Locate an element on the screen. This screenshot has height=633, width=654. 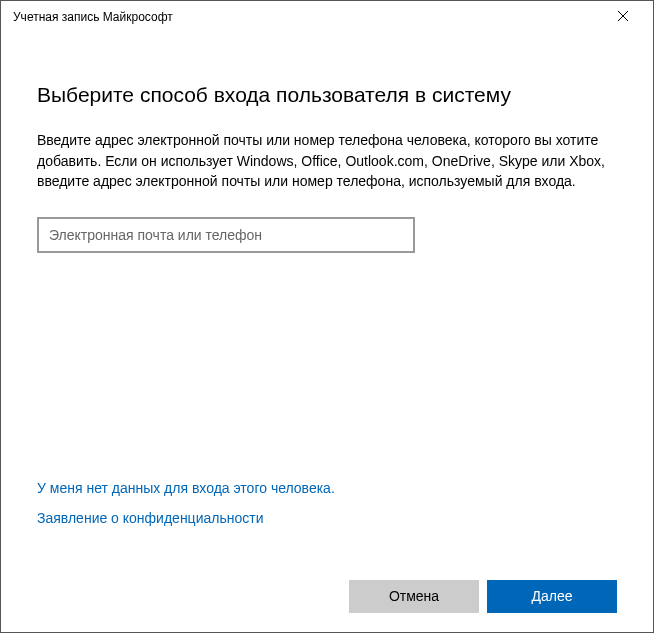
close-icon is located at coordinates (623, 17).